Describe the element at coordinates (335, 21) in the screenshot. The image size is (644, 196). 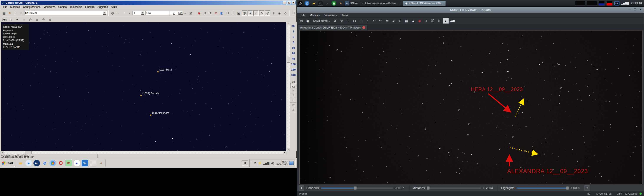
I see `undo-icon: ↺` at that location.